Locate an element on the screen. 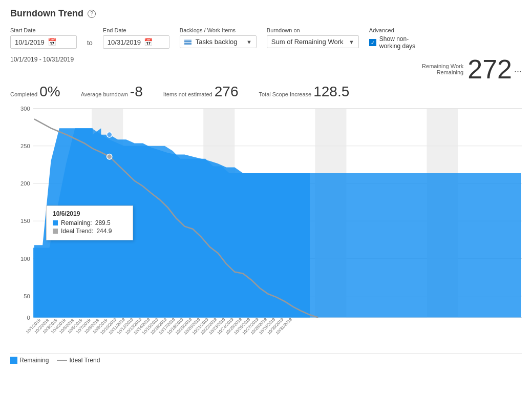 The width and height of the screenshot is (532, 411). legend-ideal-line is located at coordinates (62, 360).